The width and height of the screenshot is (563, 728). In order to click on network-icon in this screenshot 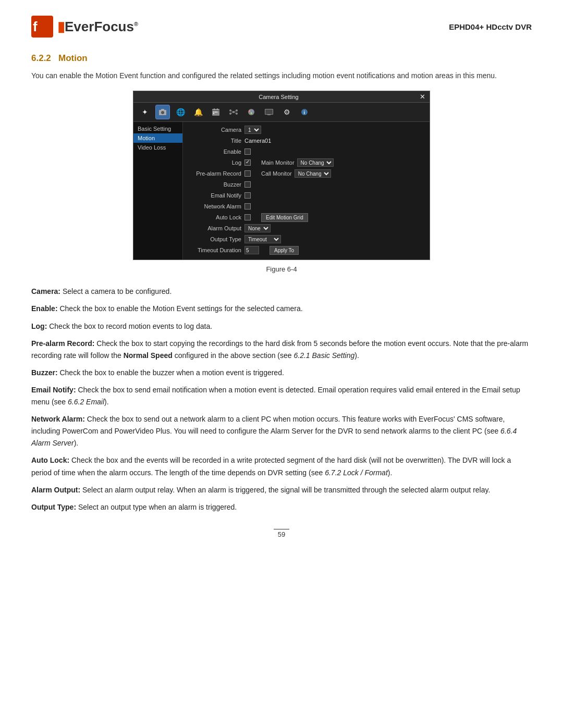, I will do `click(234, 112)`.